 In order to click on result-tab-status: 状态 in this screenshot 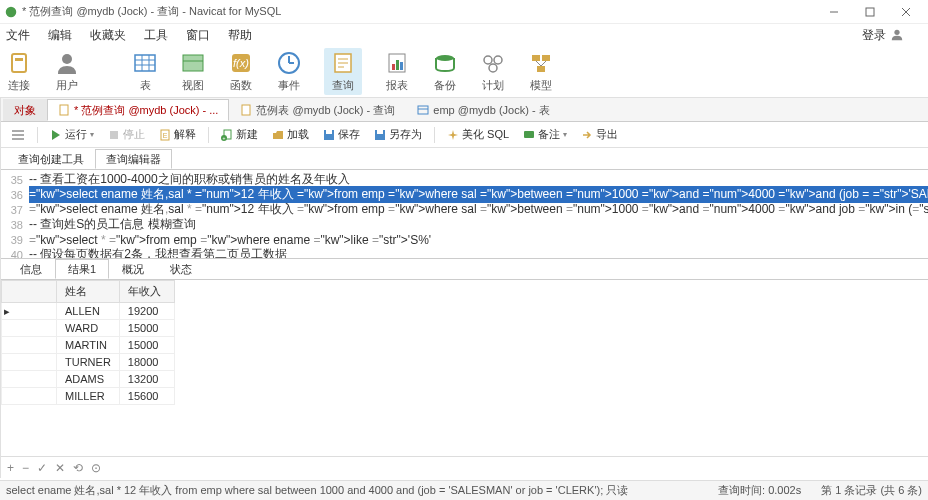, I will do `click(181, 269)`.